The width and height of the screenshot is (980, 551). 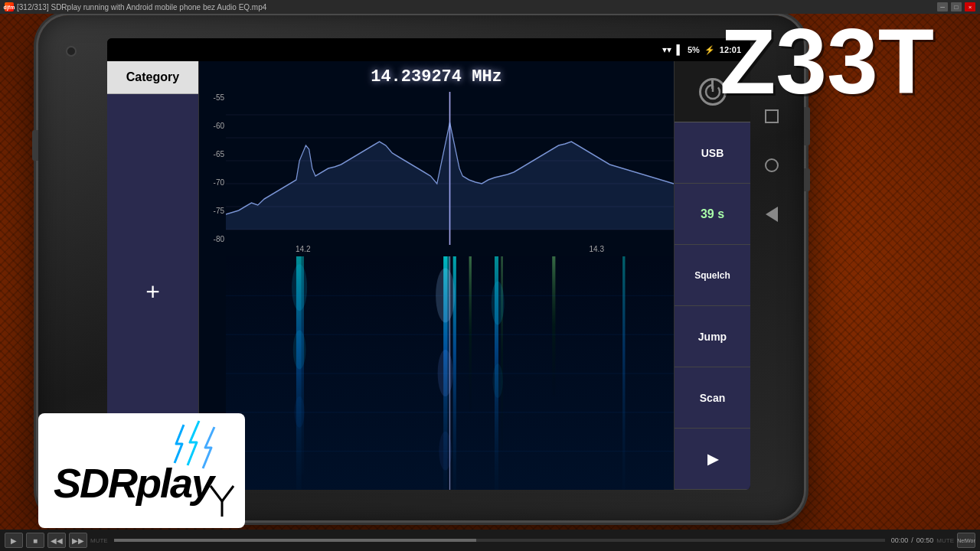 I want to click on back-icon, so click(x=772, y=214).